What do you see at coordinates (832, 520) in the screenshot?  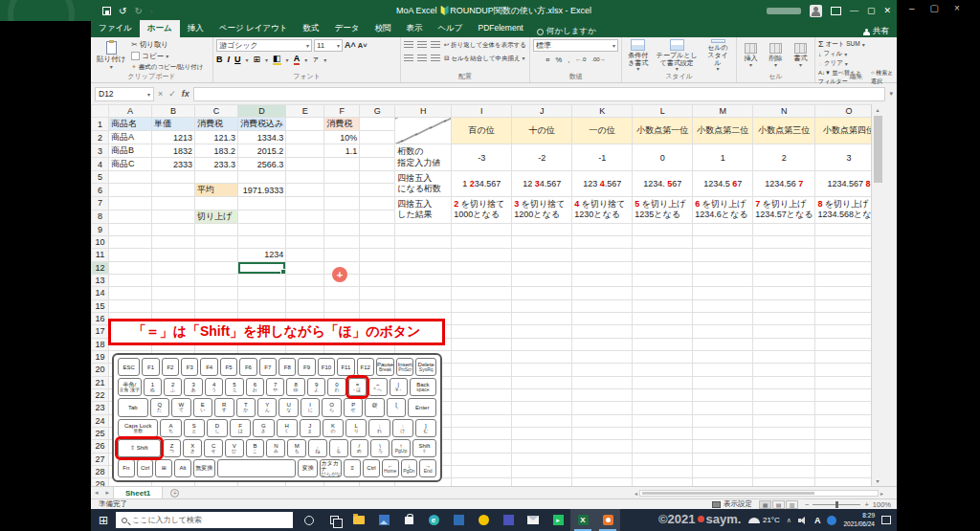 I see `tray-app-icon` at bounding box center [832, 520].